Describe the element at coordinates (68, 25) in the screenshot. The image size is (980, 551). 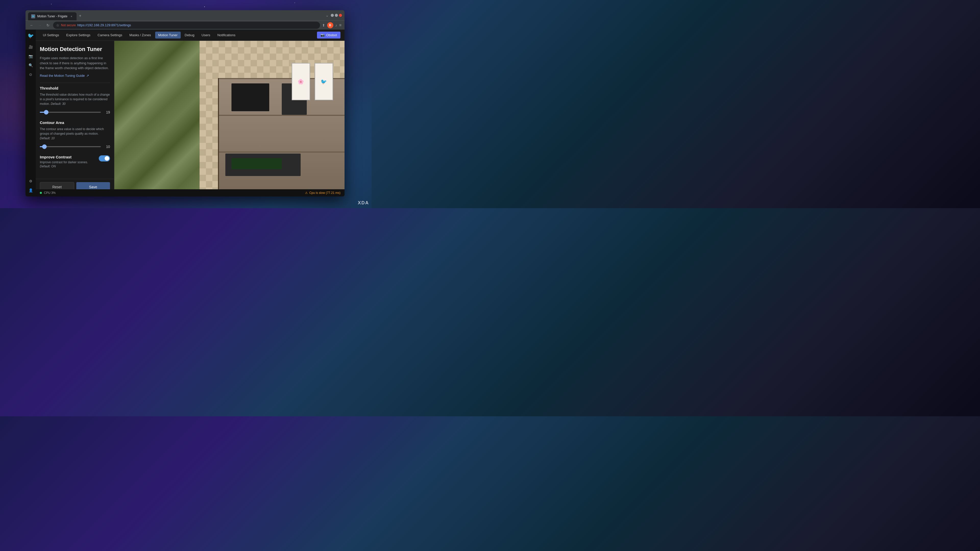
I see `security-indicator: Not secure` at that location.